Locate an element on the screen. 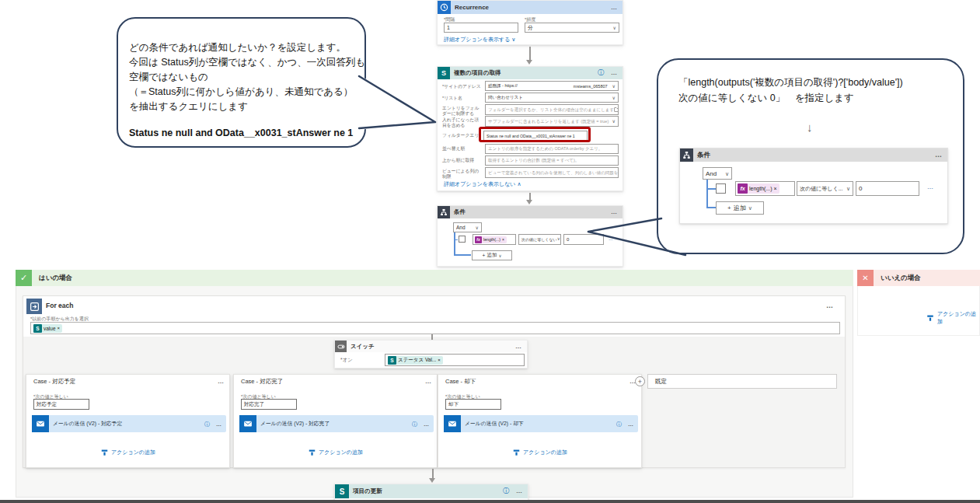 The height and width of the screenshot is (503, 980). case-card-kyakka: Case - 却下 … *次の値と等しい 却下 メールの送信 (V2) - 却下… is located at coordinates (539, 421).